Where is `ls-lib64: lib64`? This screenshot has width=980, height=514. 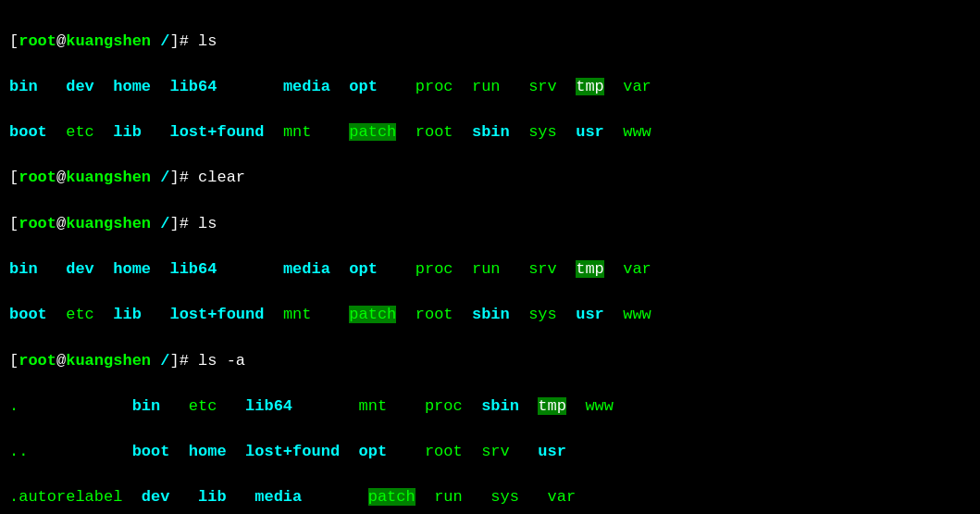
ls-lib64: lib64 is located at coordinates (192, 87).